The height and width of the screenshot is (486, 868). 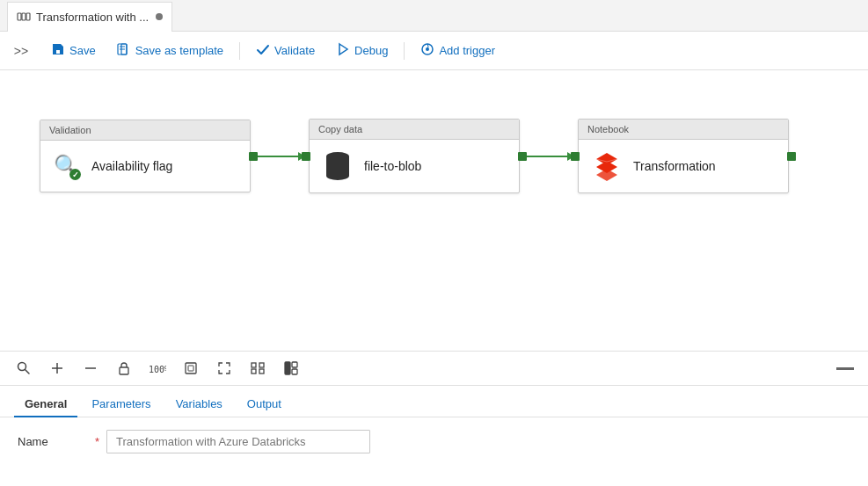 I want to click on notebook-node-label: Transformation, so click(x=675, y=166).